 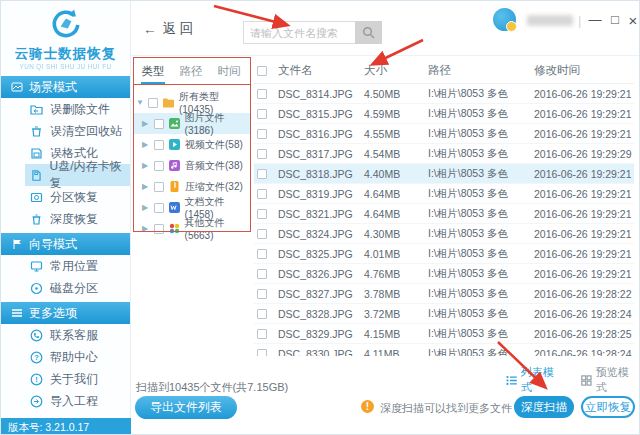 I want to click on select-all-checkbox, so click(x=262, y=71).